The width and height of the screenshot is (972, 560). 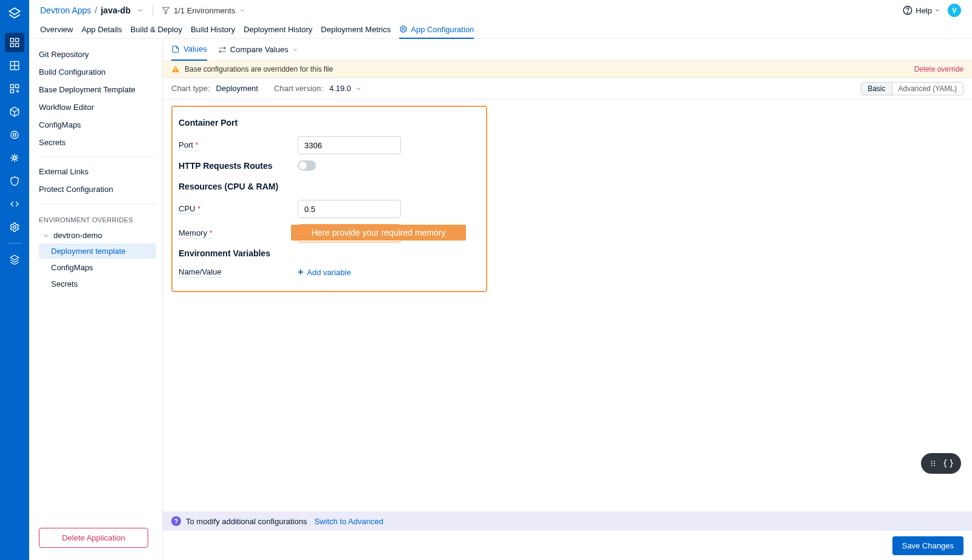 I want to click on env-tree-node: devtron-demo, so click(x=97, y=236).